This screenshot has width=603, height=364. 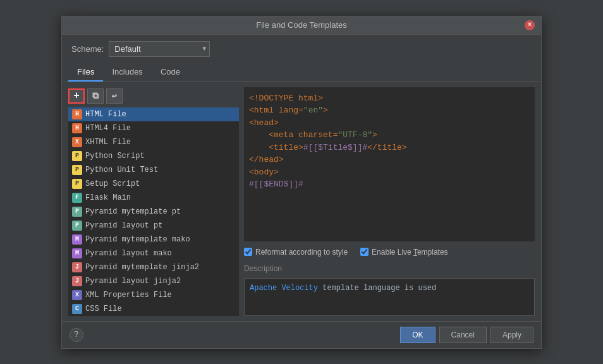 What do you see at coordinates (389, 173) in the screenshot?
I see `code-line: <body>` at bounding box center [389, 173].